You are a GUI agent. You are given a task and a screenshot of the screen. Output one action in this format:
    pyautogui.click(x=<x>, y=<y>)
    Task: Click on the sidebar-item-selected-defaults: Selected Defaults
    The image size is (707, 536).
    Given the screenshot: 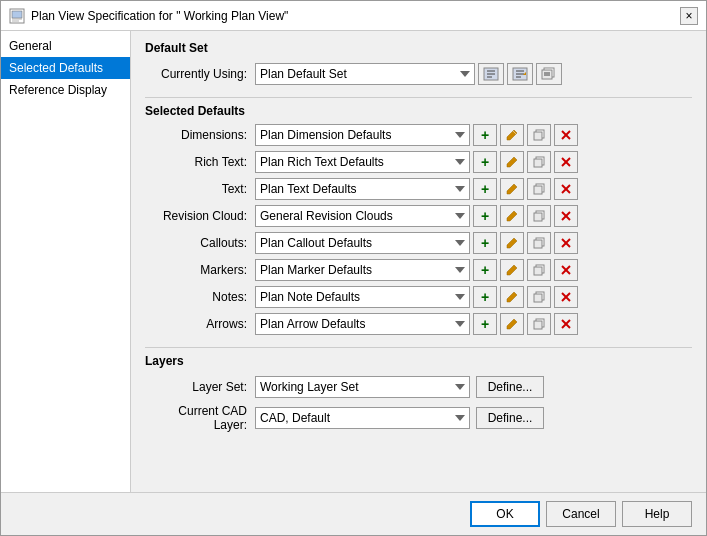 What is the action you would take?
    pyautogui.click(x=66, y=68)
    